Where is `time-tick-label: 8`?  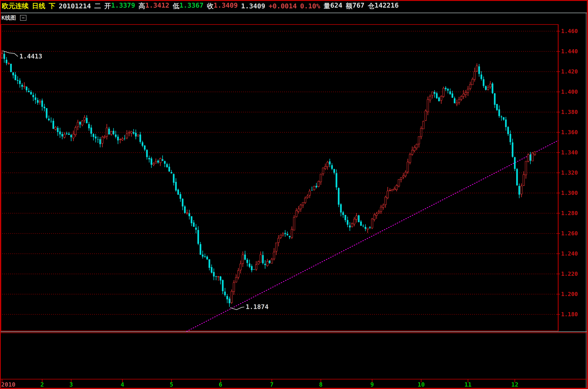
time-tick-label: 8 is located at coordinates (321, 385).